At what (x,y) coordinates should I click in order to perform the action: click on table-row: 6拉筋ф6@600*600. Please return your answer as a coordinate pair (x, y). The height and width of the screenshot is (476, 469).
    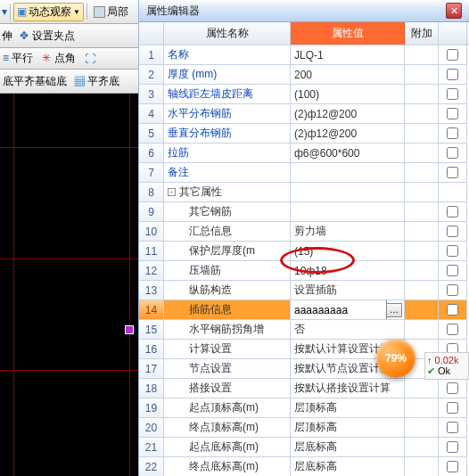
    Looking at the image, I should click on (304, 153).